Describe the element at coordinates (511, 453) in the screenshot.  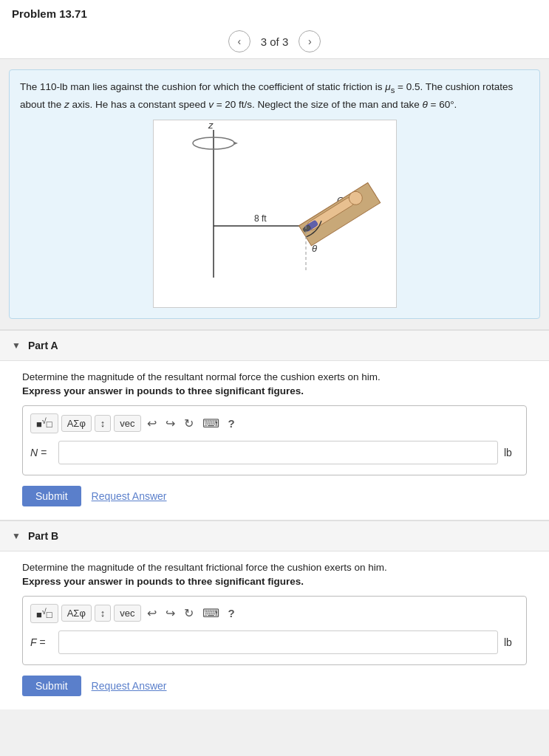
I see `part-a-unit: lb` at that location.